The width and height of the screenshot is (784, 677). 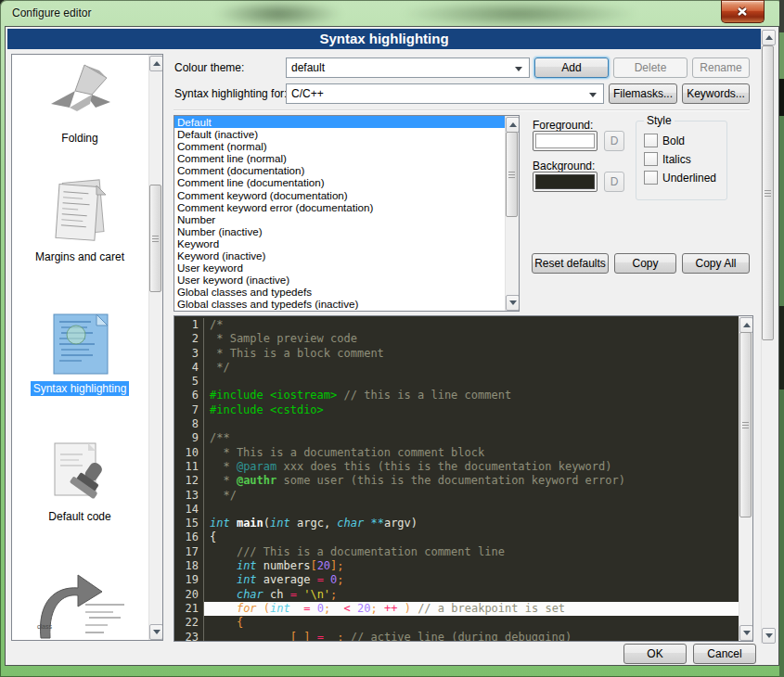 I want to click on code-line: 3 * This is a block comment, so click(x=456, y=354).